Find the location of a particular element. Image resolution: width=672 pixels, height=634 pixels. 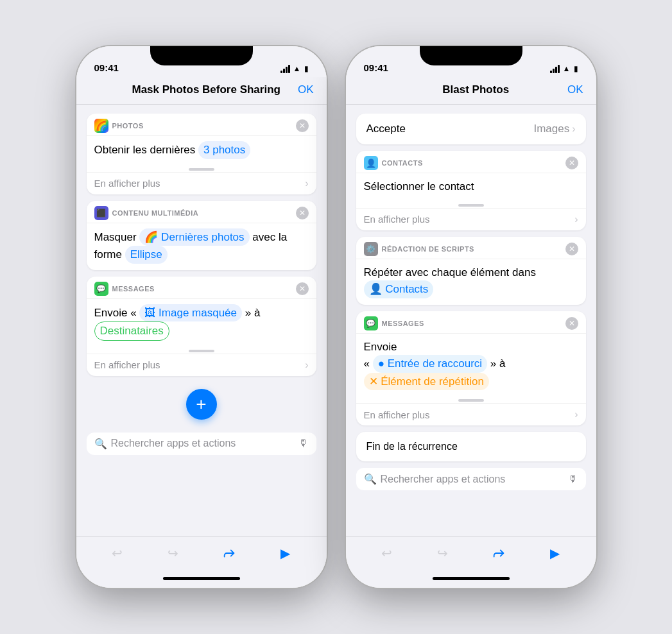

scripts-label: RÉDACTION DE SCRIPTS is located at coordinates (428, 249).